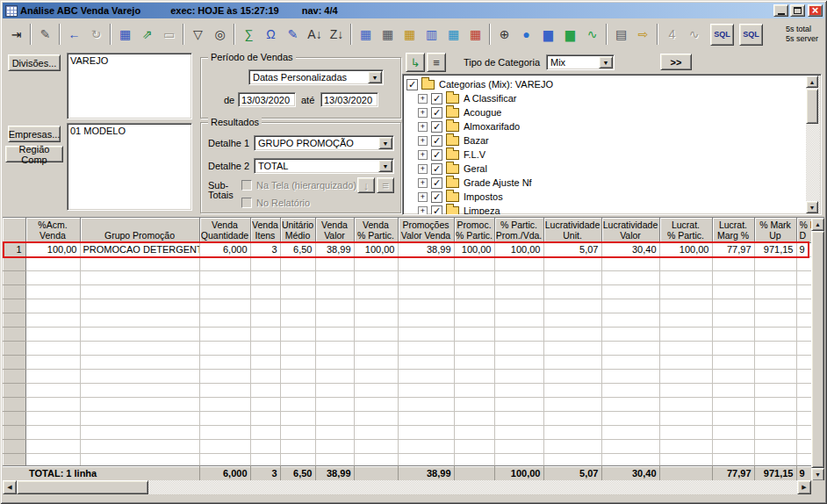 Image resolution: width=827 pixels, height=504 pixels. What do you see at coordinates (643, 34) in the screenshot?
I see `export-icon: ⇨` at bounding box center [643, 34].